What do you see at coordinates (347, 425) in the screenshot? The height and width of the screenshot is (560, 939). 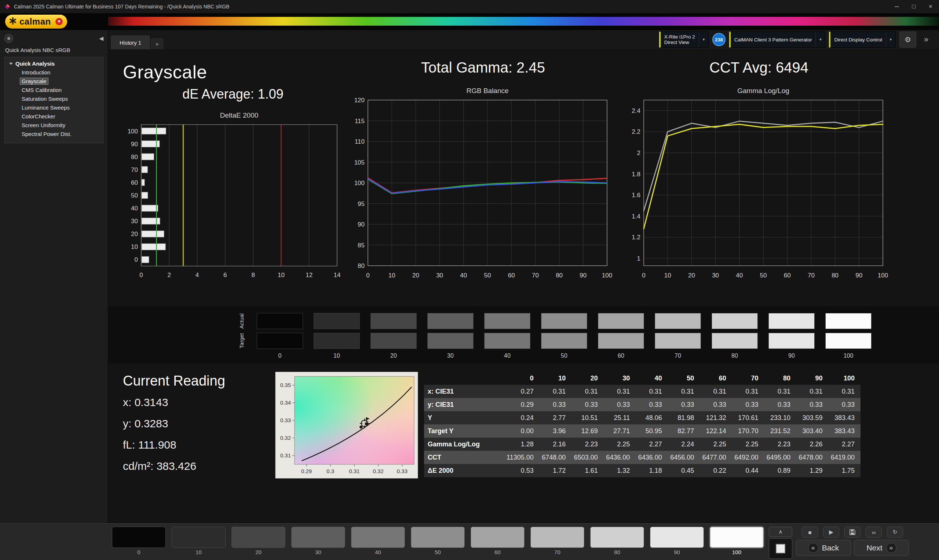 I see `cie-chromaticity-diagram: 0.290.30.310.320.330.350.340.330.320.31` at bounding box center [347, 425].